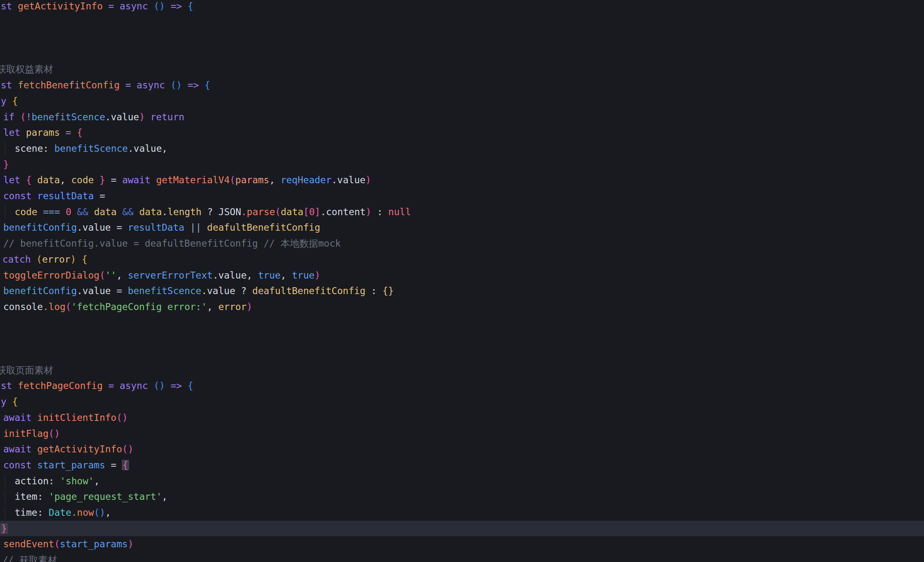 The width and height of the screenshot is (924, 562). I want to click on code-token: 0, so click(312, 212).